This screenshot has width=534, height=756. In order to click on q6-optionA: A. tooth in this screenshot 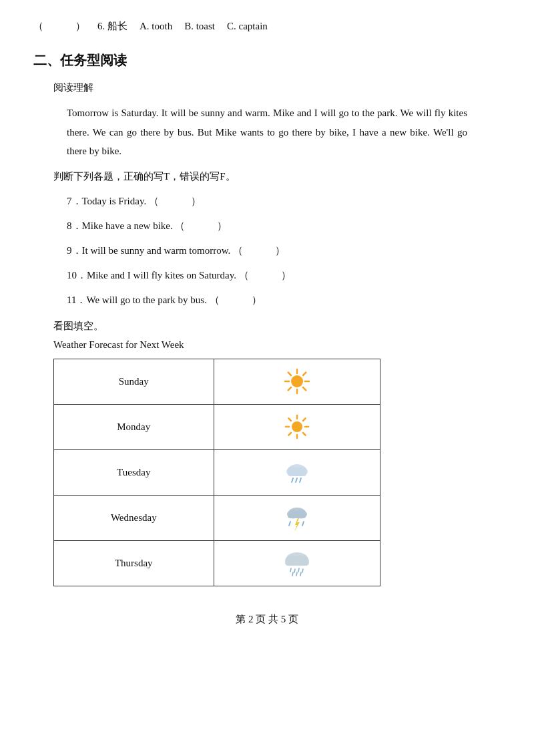, I will do `click(156, 27)`.